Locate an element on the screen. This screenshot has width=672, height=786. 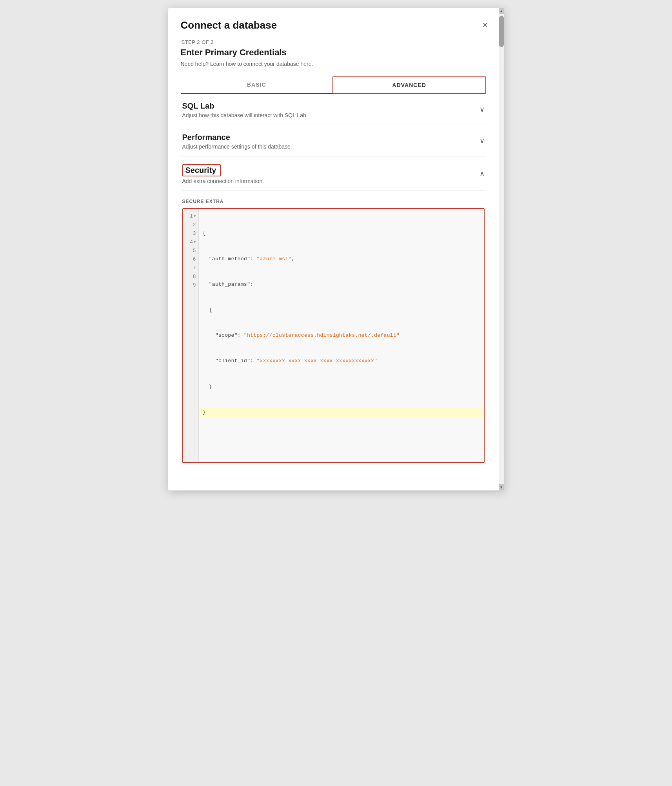
accordion-security-subtitle: Add extra connection information. is located at coordinates (333, 181).